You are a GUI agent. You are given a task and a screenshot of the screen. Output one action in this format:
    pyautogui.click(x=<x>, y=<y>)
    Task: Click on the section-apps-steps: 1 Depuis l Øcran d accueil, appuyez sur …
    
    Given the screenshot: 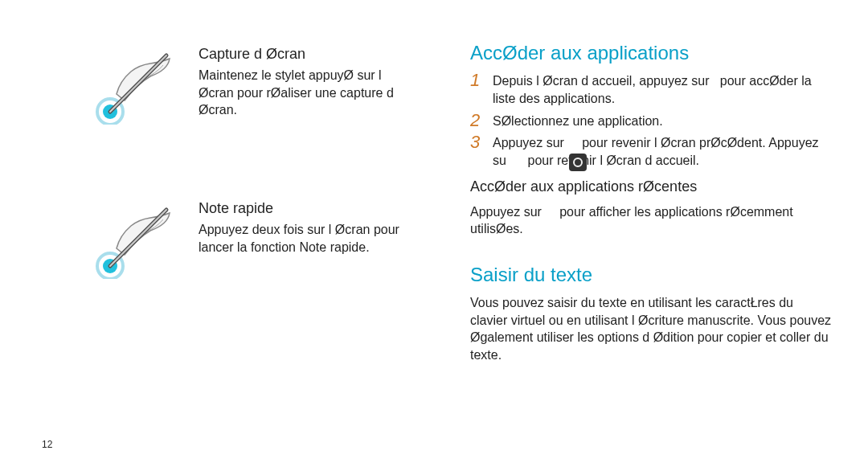 What is the action you would take?
    pyautogui.click(x=651, y=121)
    